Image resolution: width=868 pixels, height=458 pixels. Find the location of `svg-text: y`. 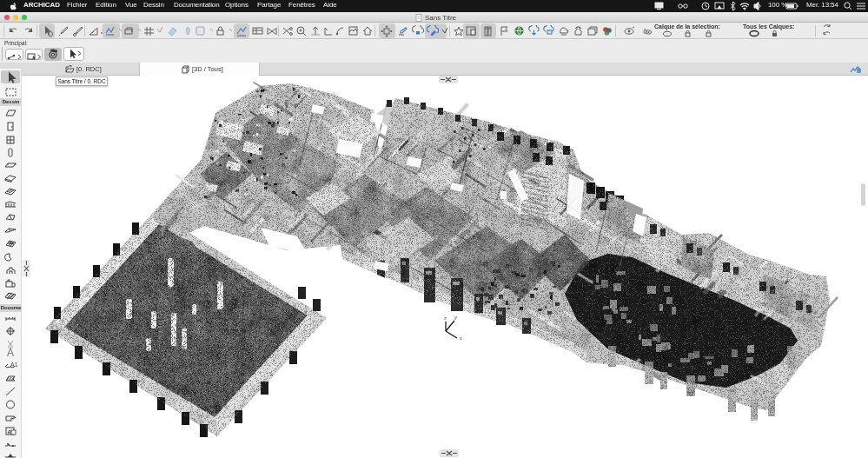

svg-text: y is located at coordinates (455, 317).